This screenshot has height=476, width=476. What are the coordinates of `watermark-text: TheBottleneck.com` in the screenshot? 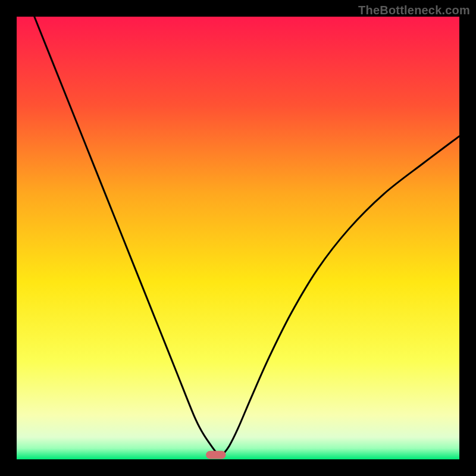 It's located at (414, 11).